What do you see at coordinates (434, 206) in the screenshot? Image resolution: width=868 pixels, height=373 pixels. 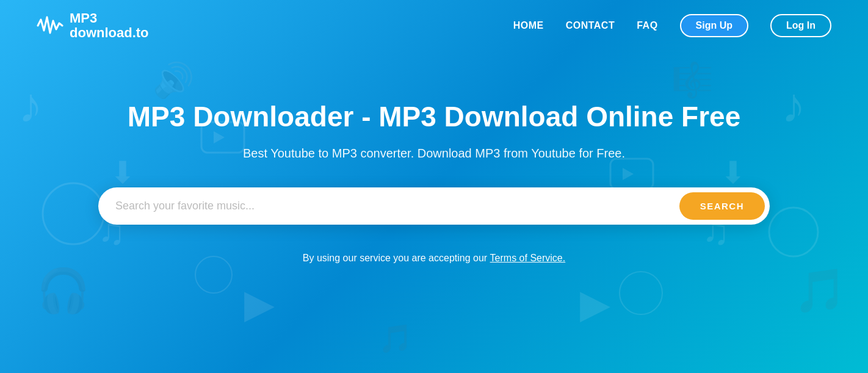 I see `search-bar: SEARCH` at bounding box center [434, 206].